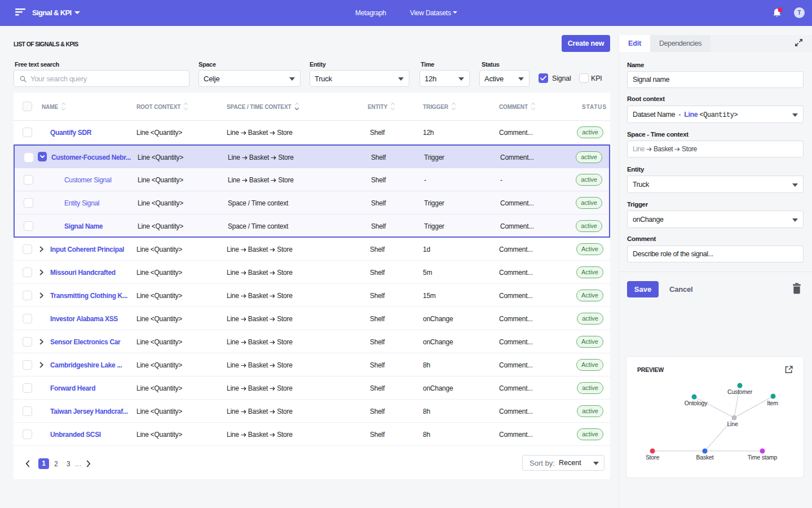 The width and height of the screenshot is (812, 508). I want to click on svg-text: Store, so click(652, 457).